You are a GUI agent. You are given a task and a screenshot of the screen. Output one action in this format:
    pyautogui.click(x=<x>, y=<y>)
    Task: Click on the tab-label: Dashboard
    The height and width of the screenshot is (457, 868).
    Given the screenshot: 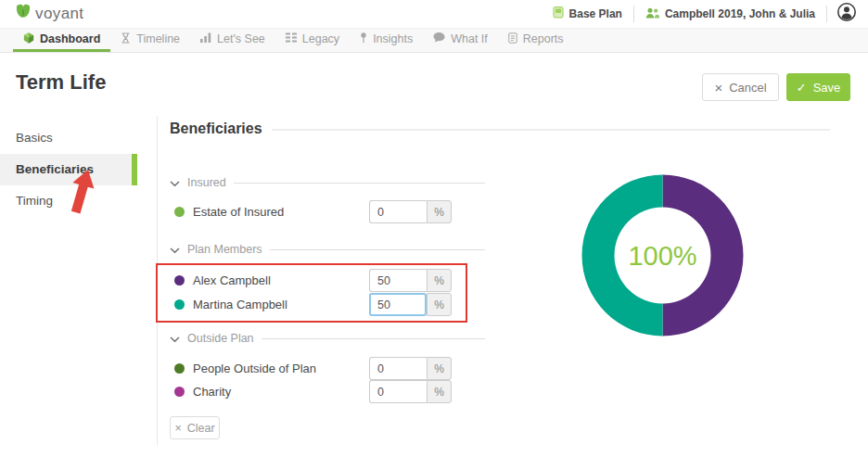 What is the action you would take?
    pyautogui.click(x=70, y=39)
    